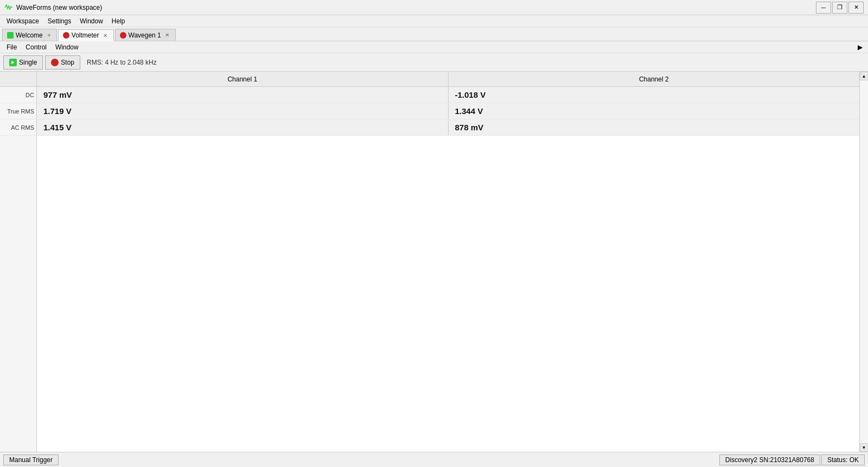 This screenshot has height=467, width=868. Describe the element at coordinates (118, 21) in the screenshot. I see `menu-help: Help` at that location.